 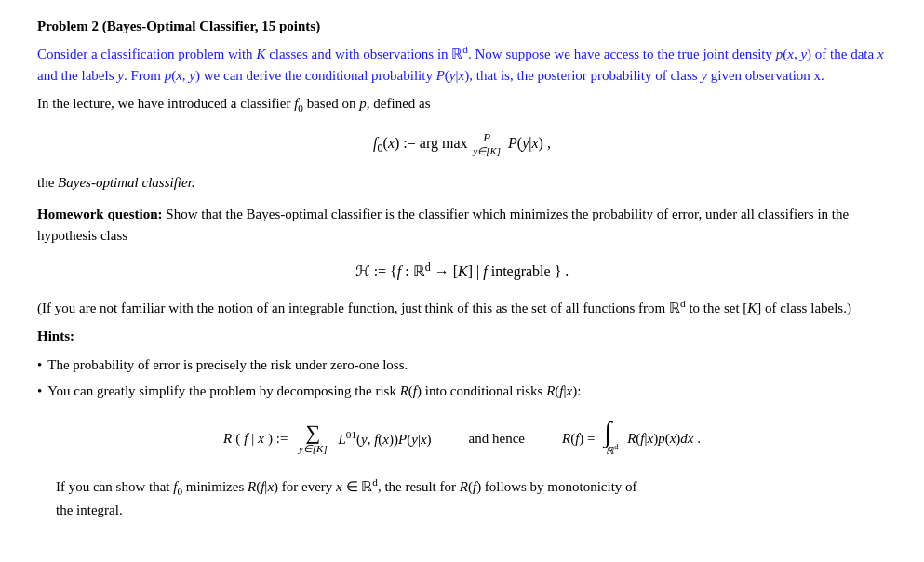 I want to click on paragraph-1: Consider a classification problem with K…, so click(x=462, y=63).